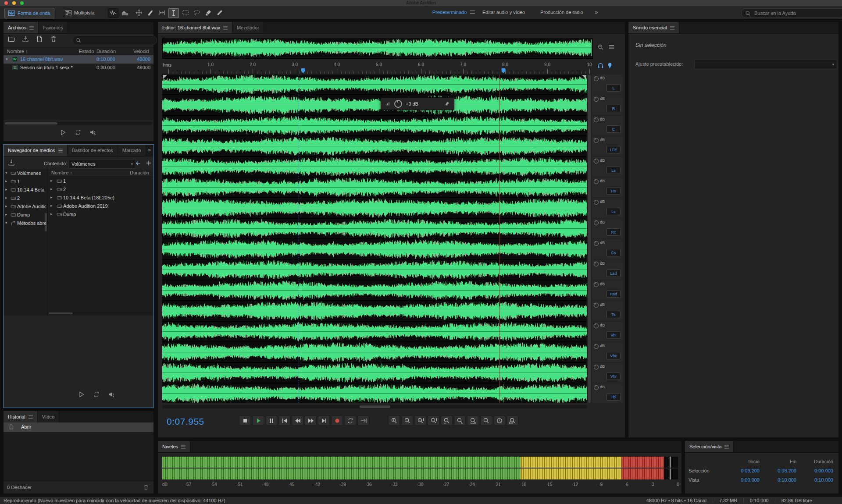 The width and height of the screenshot is (842, 504). I want to click on pin-hud-icon, so click(447, 103).